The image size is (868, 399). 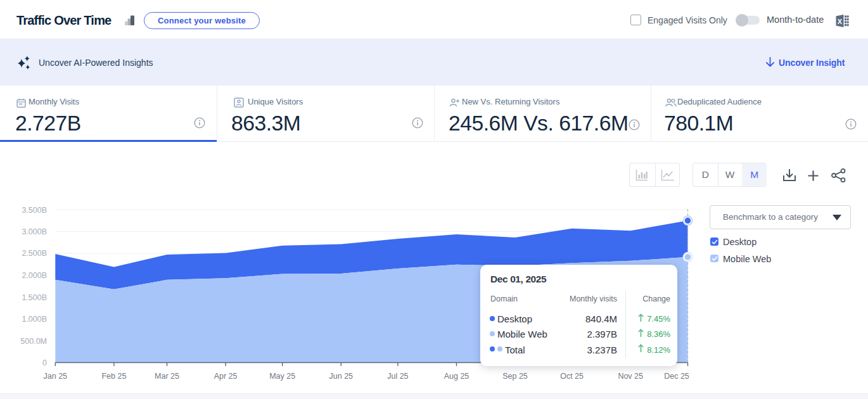 I want to click on svg-text: 2.000B, so click(x=34, y=276).